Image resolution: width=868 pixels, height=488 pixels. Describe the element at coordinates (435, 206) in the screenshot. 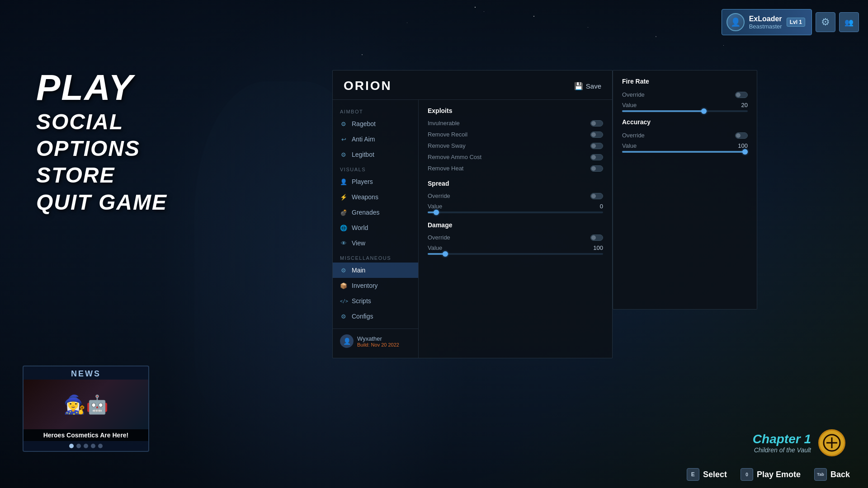

I see `spread-value-label: Value` at that location.